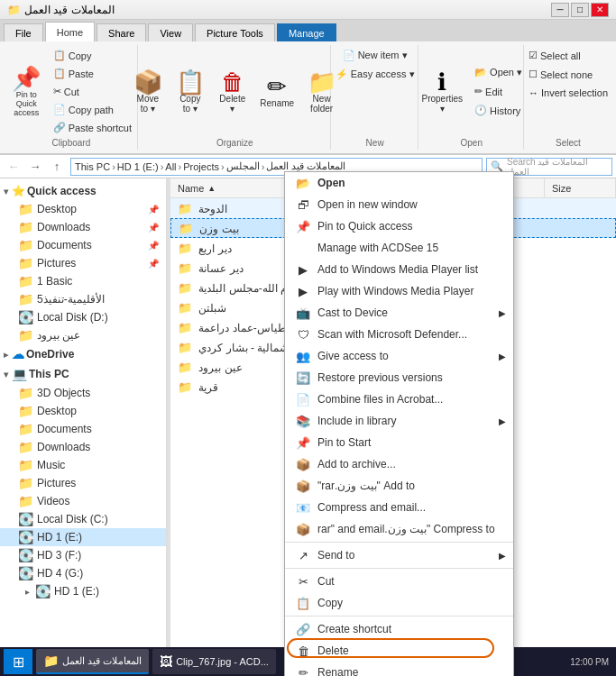 The image size is (616, 676). I want to click on breadcrumb-all: All, so click(170, 167).